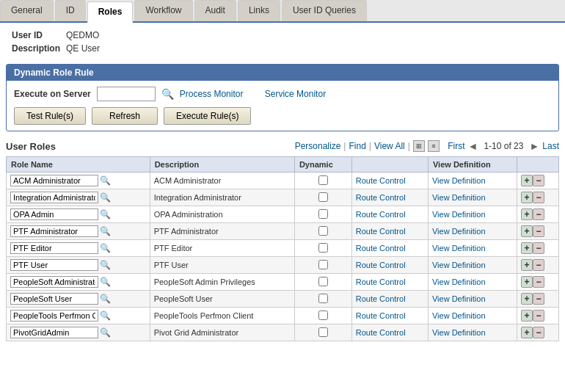 The width and height of the screenshot is (565, 392). I want to click on server-search-icon: 🔍, so click(167, 94).